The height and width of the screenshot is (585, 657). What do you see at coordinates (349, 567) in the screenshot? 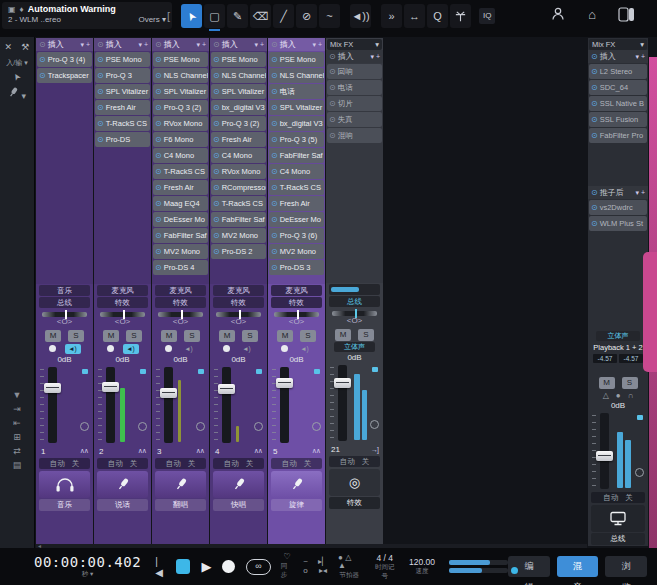
I see `metronome-toggle: ● △ ▲ 节拍器` at bounding box center [349, 567].